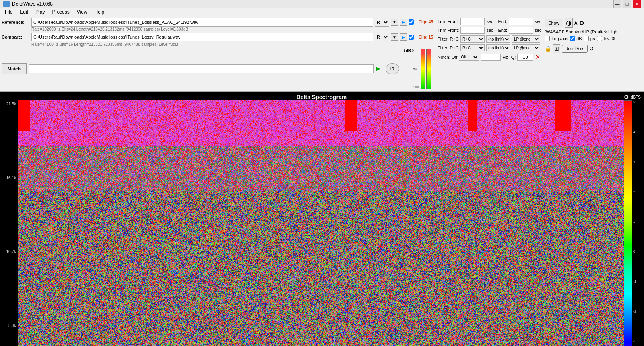 The width and height of the screenshot is (644, 346). Describe the element at coordinates (473, 21) in the screenshot. I see `trim-front-input1` at that location.